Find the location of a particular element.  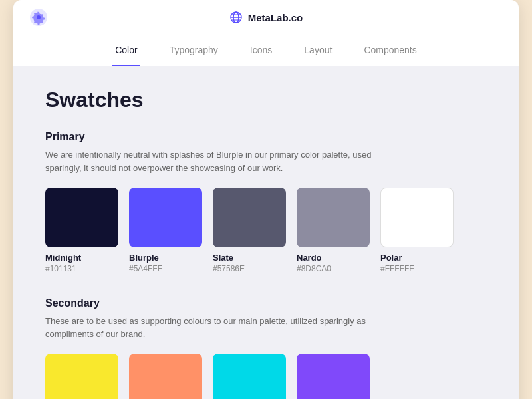

nav-item-layout: Layout is located at coordinates (318, 51).